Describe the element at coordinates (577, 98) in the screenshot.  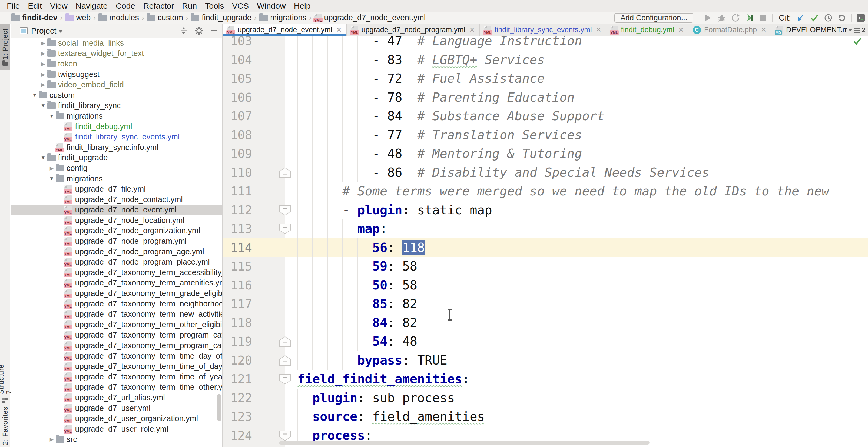
I see `code-line-106: - 78 # Parenting Education` at that location.